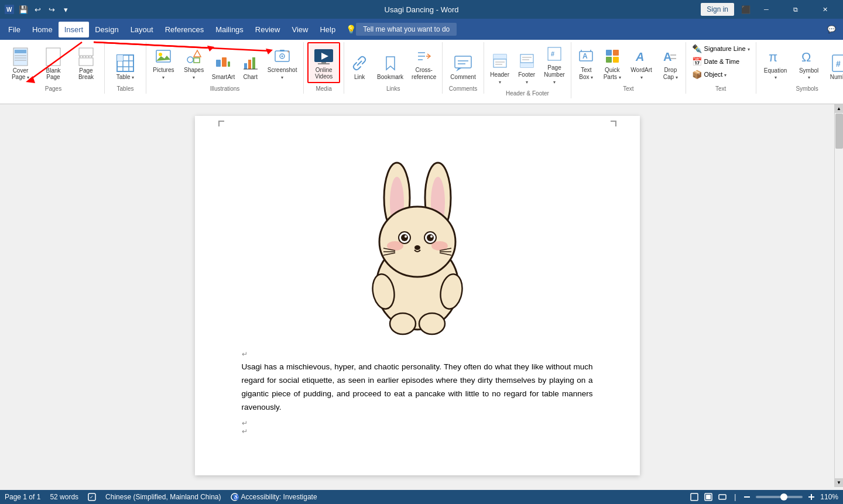  What do you see at coordinates (359, 67) in the screenshot?
I see `link-button: Link` at bounding box center [359, 67].